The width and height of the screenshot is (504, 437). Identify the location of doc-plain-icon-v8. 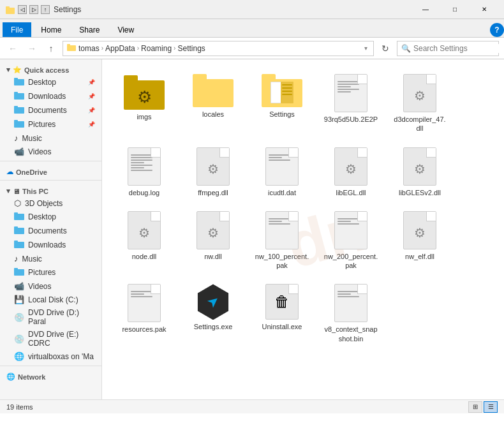
(351, 303).